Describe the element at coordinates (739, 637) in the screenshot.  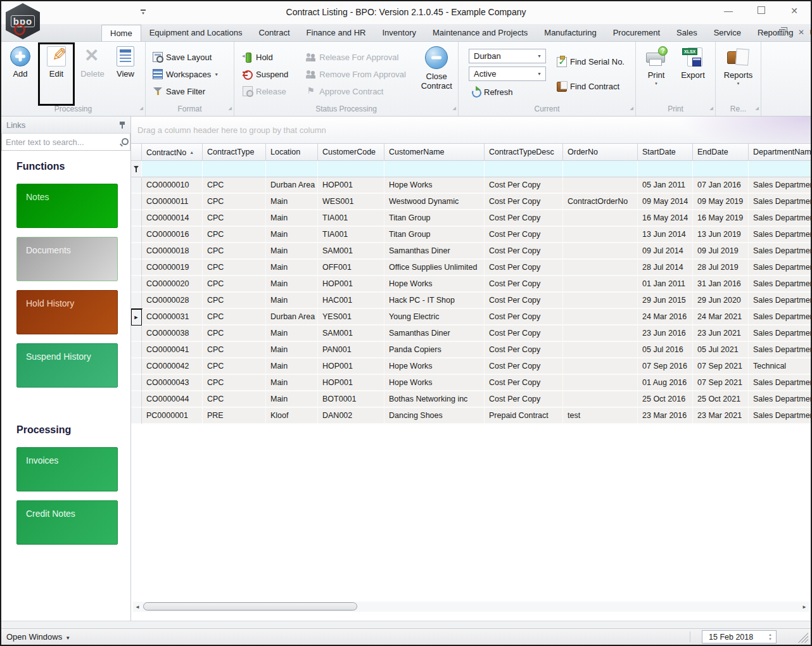
I see `date-field: 15 Feb 2018 ▲▼` at that location.